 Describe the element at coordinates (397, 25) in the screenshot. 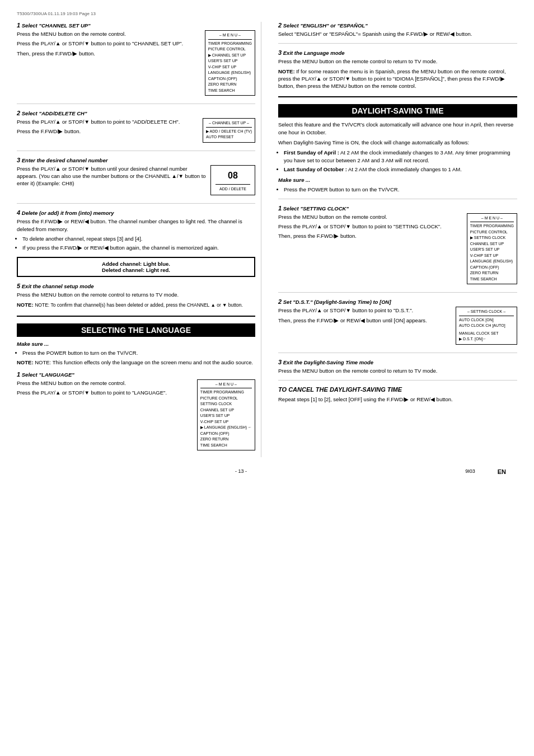

I see `lang-step2-header: 2 Select "ENGLISH" or "ESPAÑOL"` at that location.